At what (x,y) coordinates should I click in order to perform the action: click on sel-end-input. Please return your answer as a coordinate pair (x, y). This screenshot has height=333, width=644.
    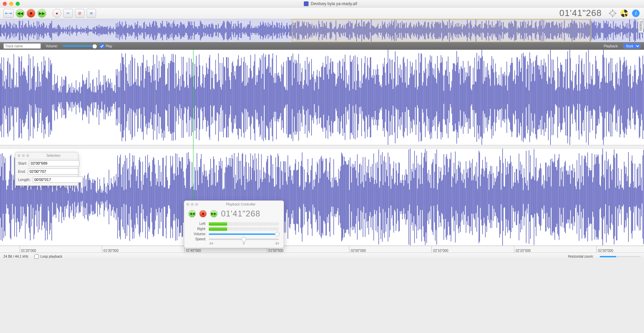
    Looking at the image, I should click on (53, 171).